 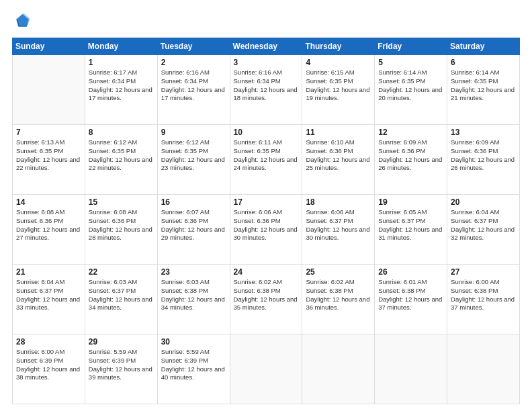 I want to click on calendar-cell: 5 Sunrise: 6:14 AMSunset: 6:35 PMDayligh…, so click(x=411, y=90).